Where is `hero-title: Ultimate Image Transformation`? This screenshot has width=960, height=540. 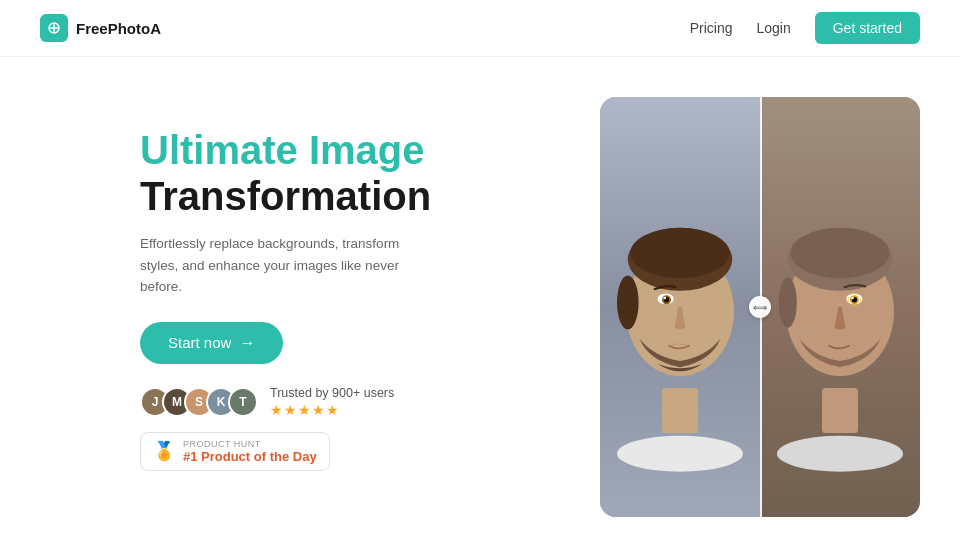
hero-title: Ultimate Image Transformation is located at coordinates (310, 173).